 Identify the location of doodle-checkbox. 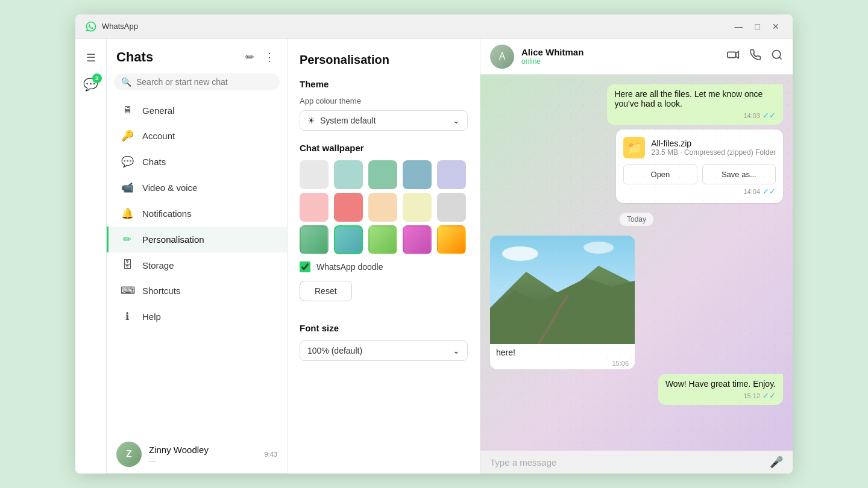
(305, 267).